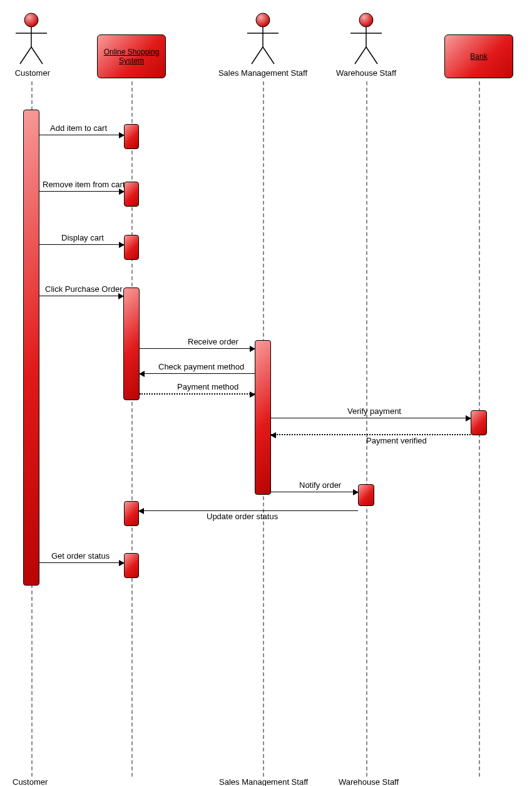  Describe the element at coordinates (31, 45) in the screenshot. I see `participant-customer: Customer` at that location.